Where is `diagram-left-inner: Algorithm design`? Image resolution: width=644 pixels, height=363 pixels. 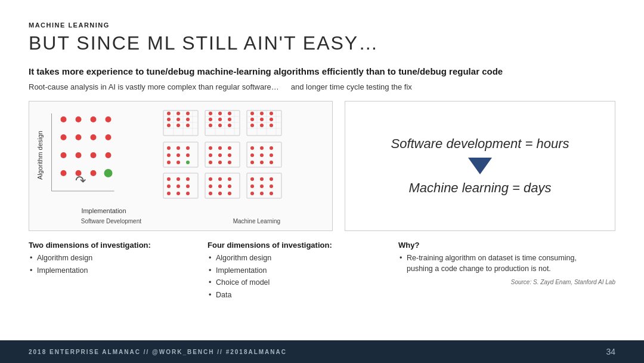 diagram-left-inner: Algorithm design is located at coordinates (95, 156).